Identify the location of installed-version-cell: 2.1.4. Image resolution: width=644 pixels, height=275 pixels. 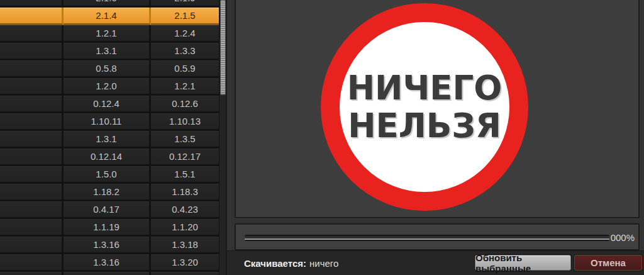
(107, 16).